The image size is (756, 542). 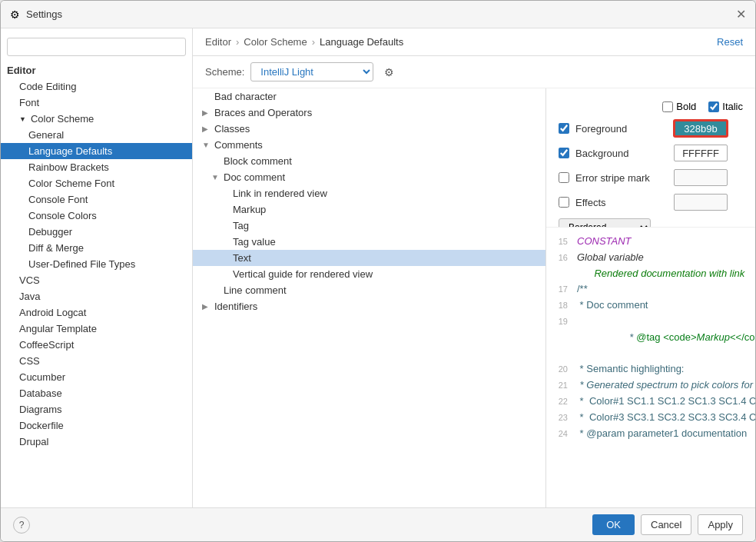 I want to click on code-line-15: 15 CONSTANT, so click(x=651, y=241).